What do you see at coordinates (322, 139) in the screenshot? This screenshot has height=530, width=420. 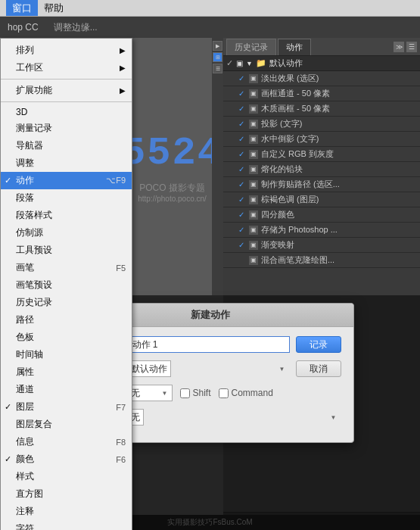 I see `action-item: ✓ ▣ 水中倒影 (文字)` at bounding box center [322, 139].